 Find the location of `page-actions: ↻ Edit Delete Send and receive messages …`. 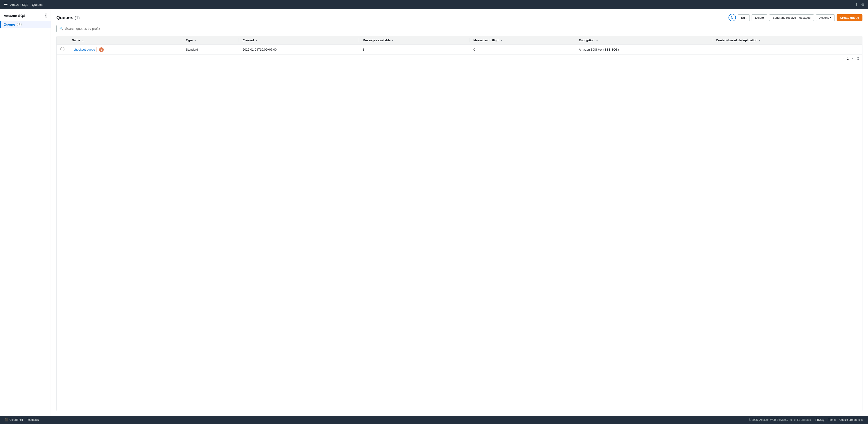

page-actions: ↻ Edit Delete Send and receive messages … is located at coordinates (796, 18).